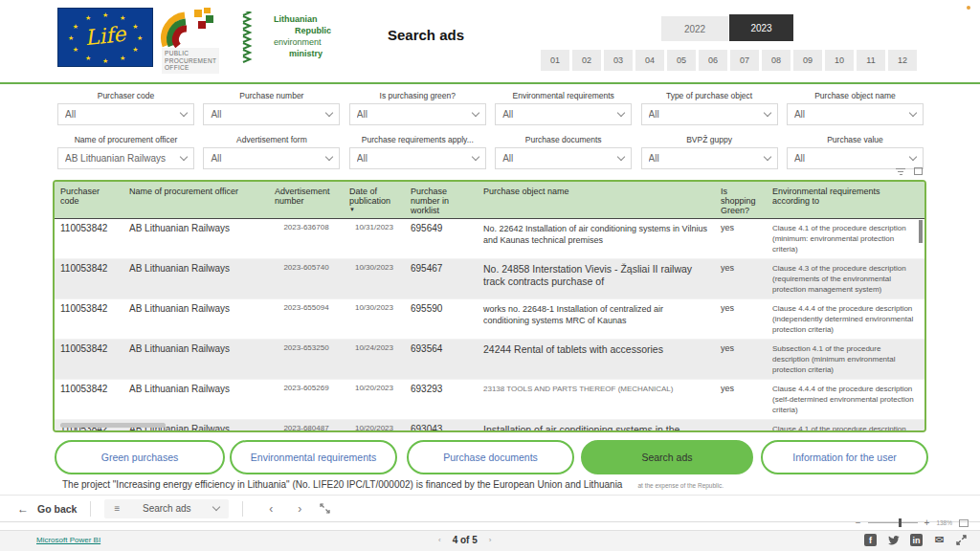  What do you see at coordinates (271, 509) in the screenshot?
I see `previous-page-button: ‹` at bounding box center [271, 509].